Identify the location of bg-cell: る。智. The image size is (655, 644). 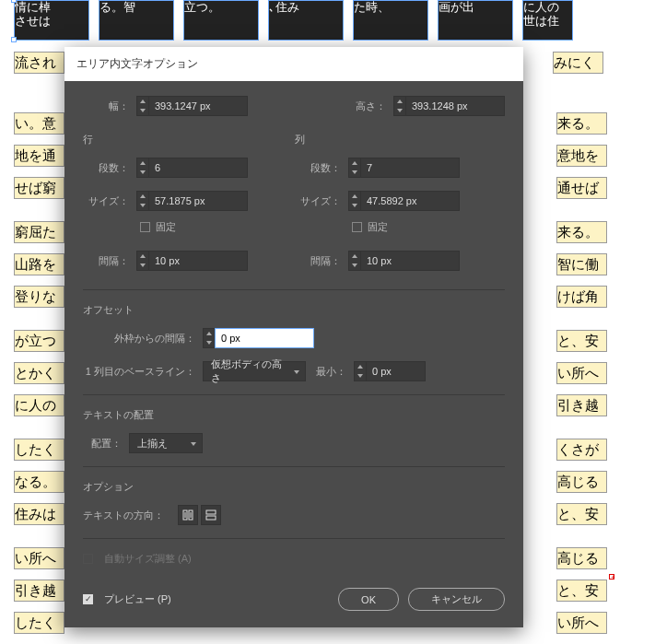
(136, 20).